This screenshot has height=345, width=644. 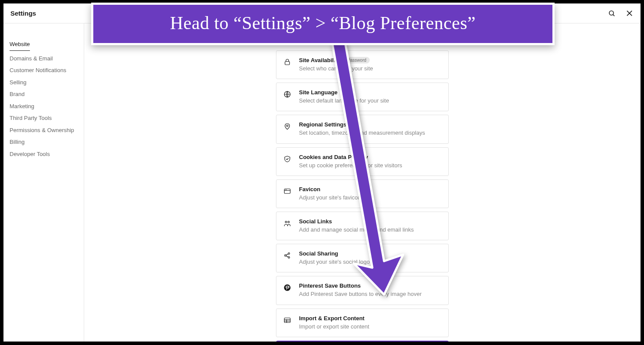 I want to click on sidebar-item-selling: Selling, so click(x=47, y=83).